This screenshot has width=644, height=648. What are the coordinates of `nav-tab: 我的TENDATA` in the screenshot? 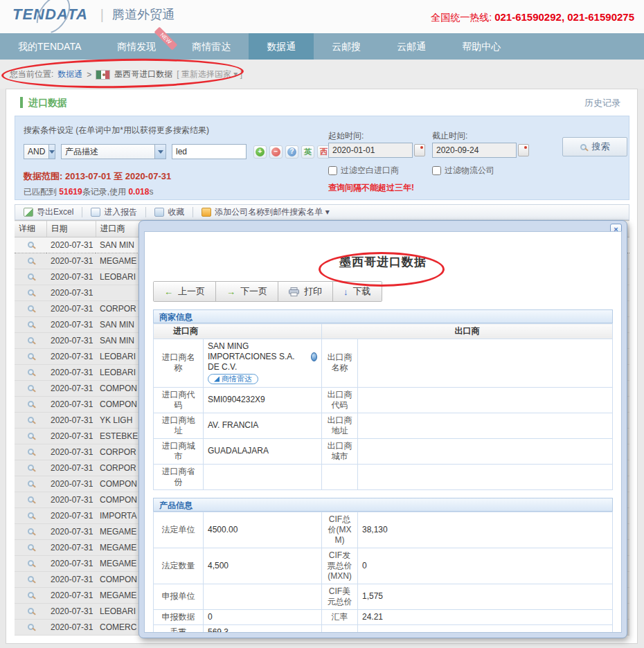 It's located at (50, 46).